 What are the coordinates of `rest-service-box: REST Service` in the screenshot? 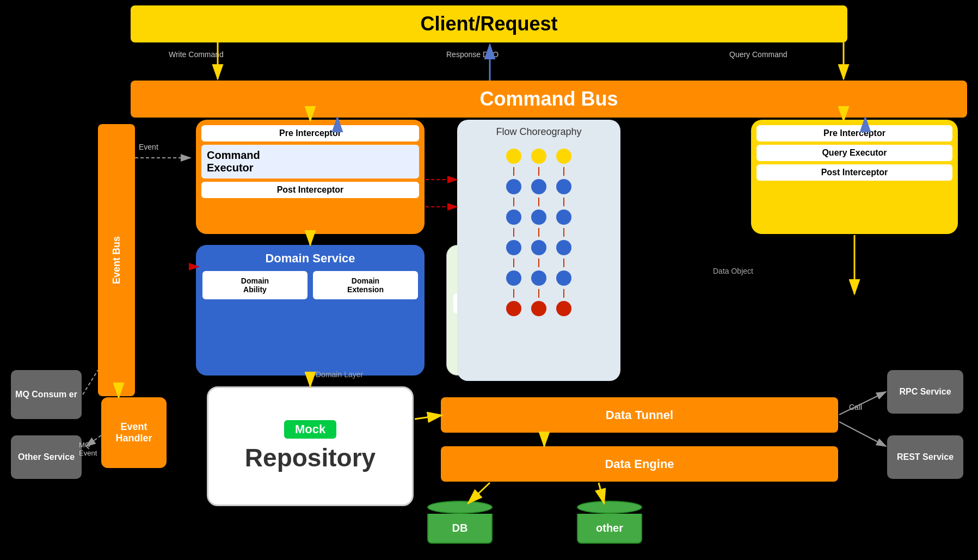 It's located at (925, 457).